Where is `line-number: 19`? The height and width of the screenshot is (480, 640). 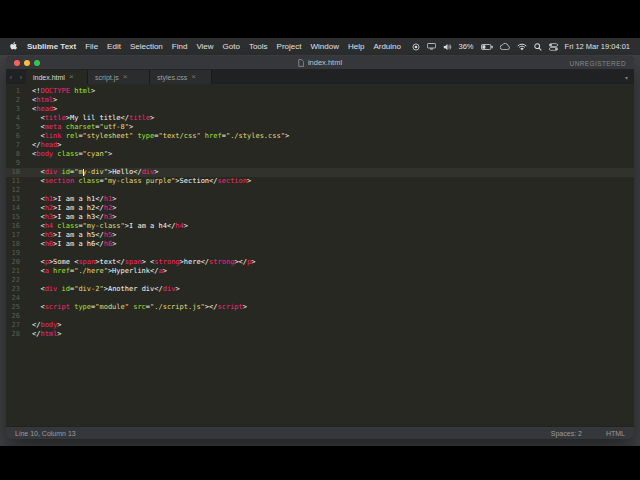 line-number: 19 is located at coordinates (16, 254).